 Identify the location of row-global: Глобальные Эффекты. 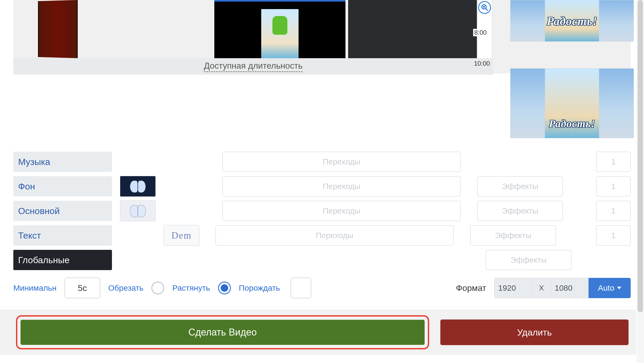
(322, 260).